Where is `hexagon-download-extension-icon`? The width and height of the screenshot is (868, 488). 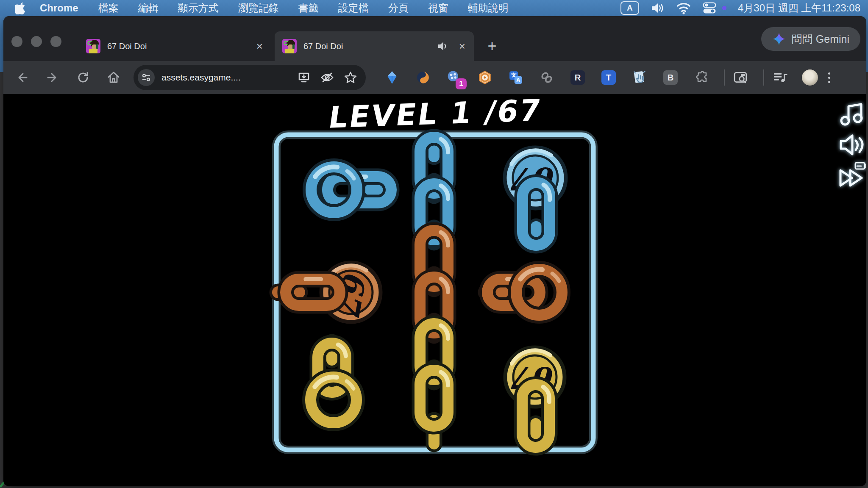
hexagon-download-extension-icon is located at coordinates (485, 78).